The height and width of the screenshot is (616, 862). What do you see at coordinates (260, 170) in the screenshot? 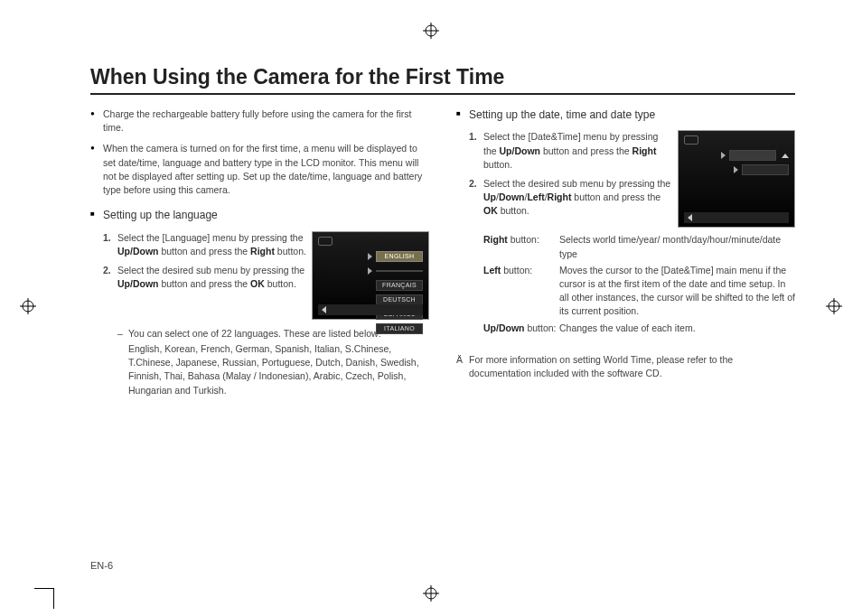
I see `bullet-first-on: When the camera is turned on for the fir…` at bounding box center [260, 170].